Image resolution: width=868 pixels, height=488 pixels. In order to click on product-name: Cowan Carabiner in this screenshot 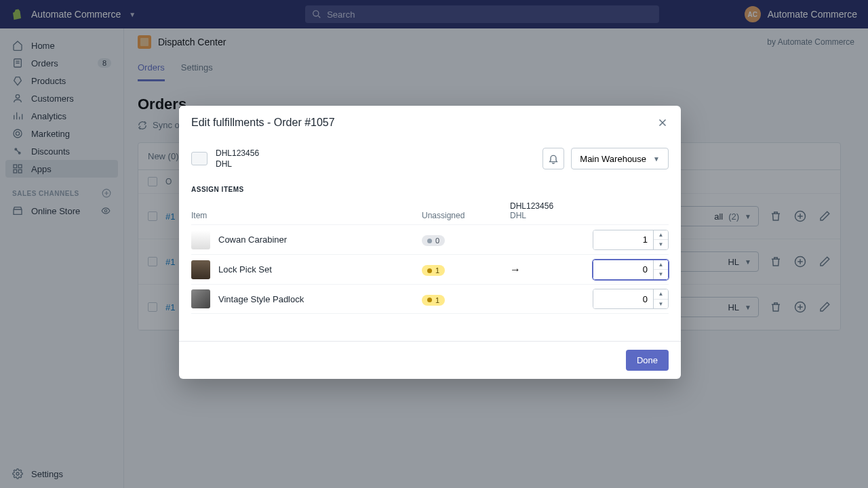, I will do `click(252, 240)`.